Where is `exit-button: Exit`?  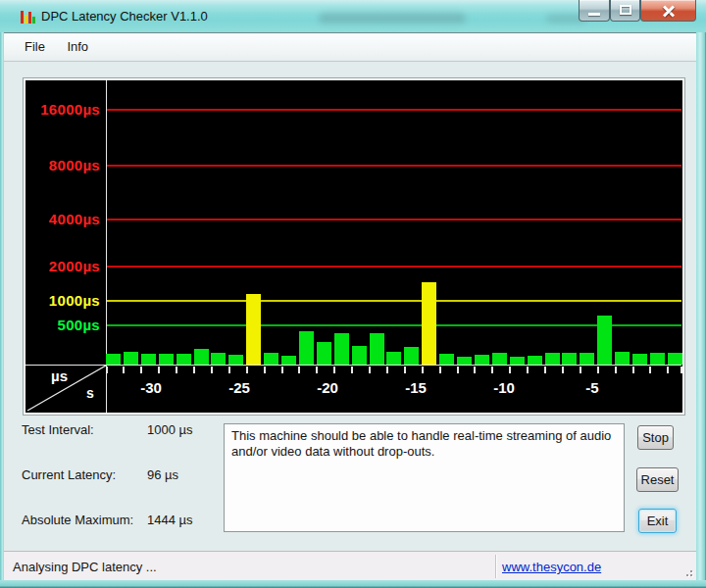
exit-button: Exit is located at coordinates (657, 521).